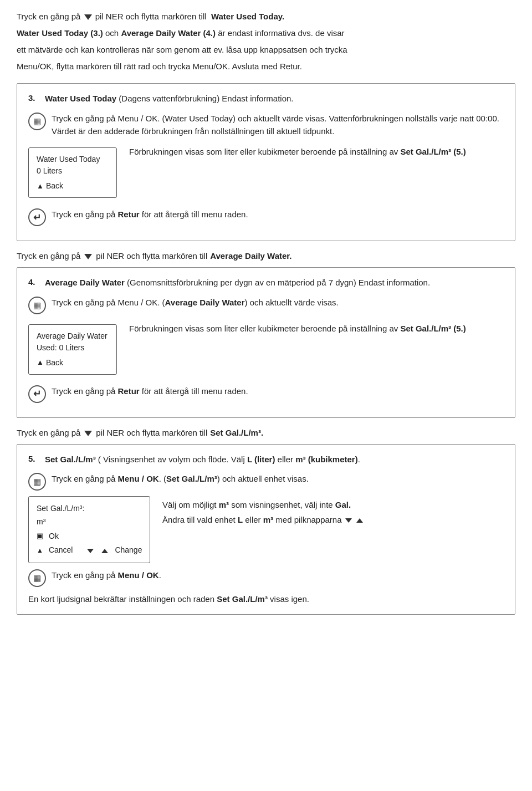 This screenshot has width=532, height=791. I want to click on section-3-back: ▲ Back, so click(73, 186).